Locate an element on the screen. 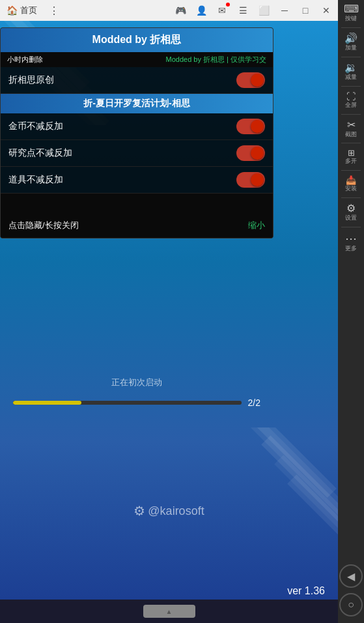  screenshot-label: 截图 is located at coordinates (351, 135).